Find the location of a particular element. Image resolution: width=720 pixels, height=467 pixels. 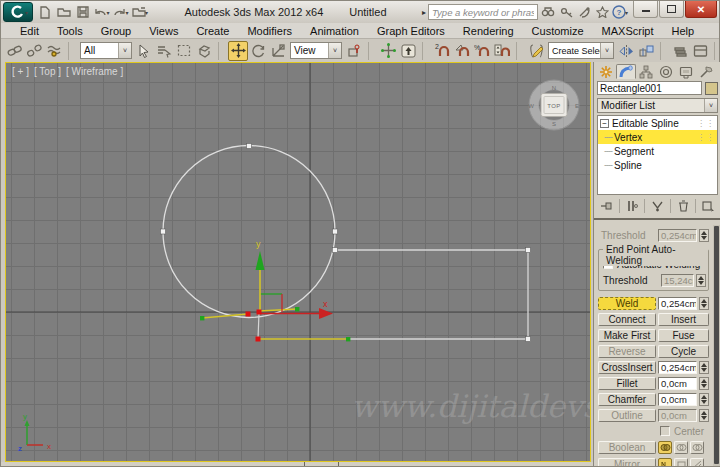

search-flyout-arrow: ▸ is located at coordinates (424, 12).